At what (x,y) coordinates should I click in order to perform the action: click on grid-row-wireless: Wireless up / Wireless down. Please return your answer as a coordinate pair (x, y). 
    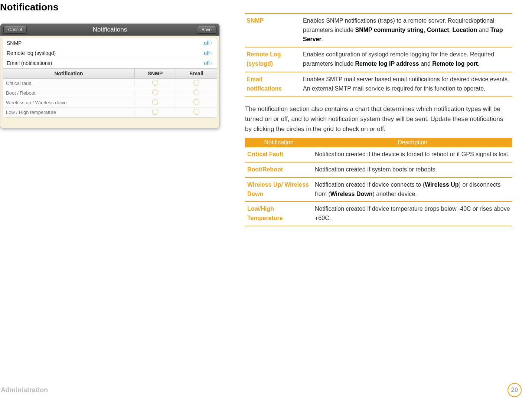
    Looking at the image, I should click on (110, 103).